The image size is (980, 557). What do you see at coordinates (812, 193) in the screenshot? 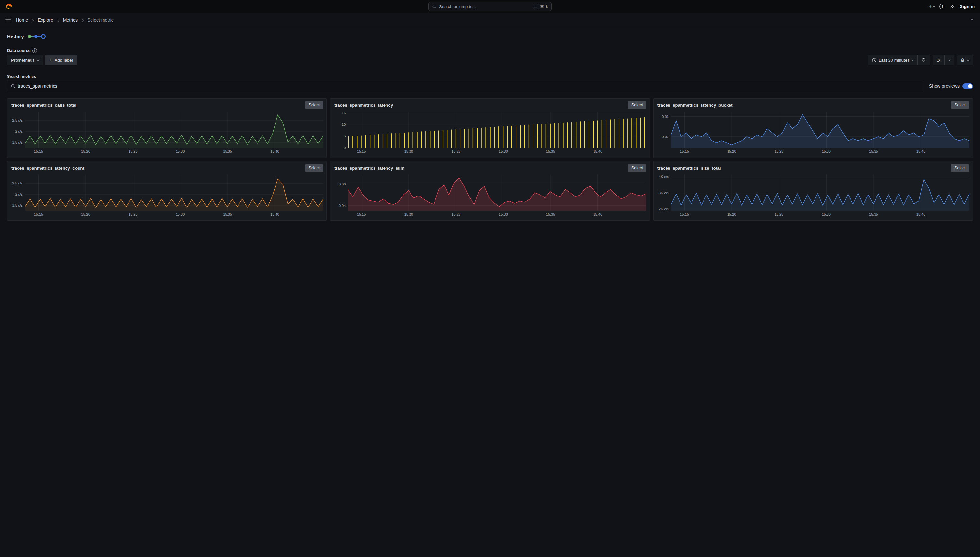
I see `chart-area: 4K c/s3K c/s2K c/s` at bounding box center [812, 193].